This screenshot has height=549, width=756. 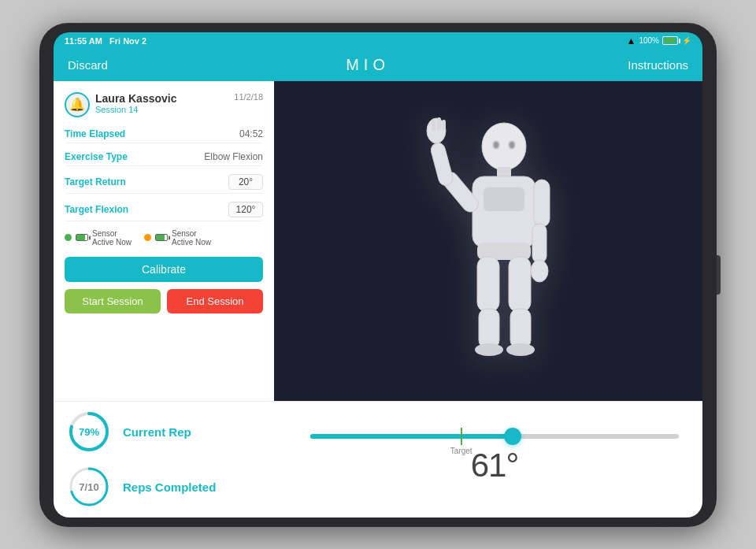 I want to click on target-flexion-label: Target Flexion, so click(x=96, y=210).